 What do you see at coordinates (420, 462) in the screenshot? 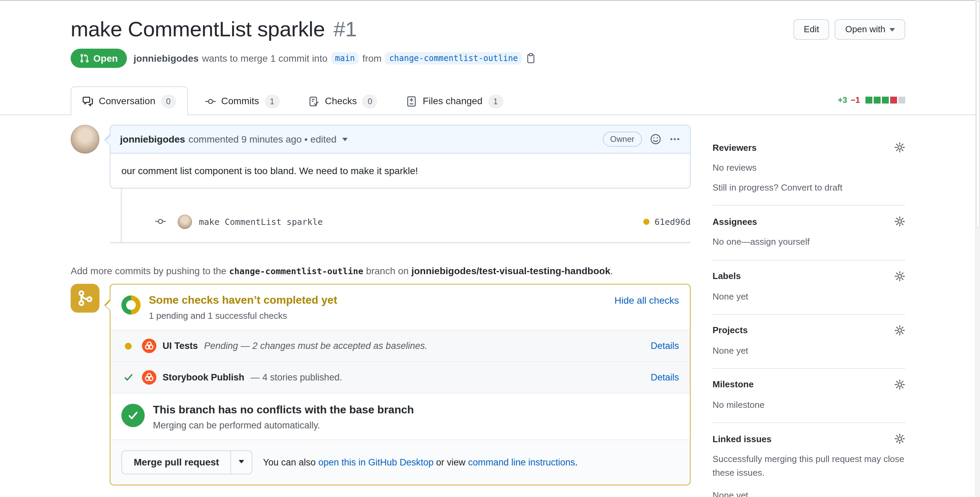
I see `merge-alternatives-text: You can also open this in GitHub Desktop…` at bounding box center [420, 462].